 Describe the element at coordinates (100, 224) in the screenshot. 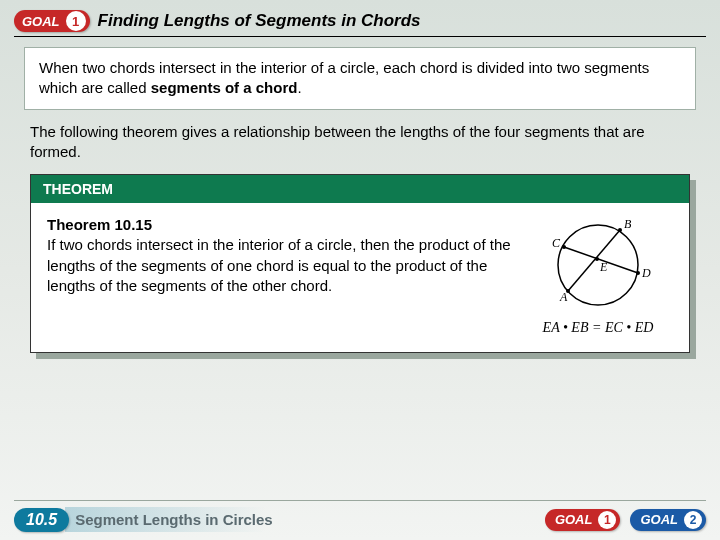

I see `theorem-name: Theorem 10.15` at that location.